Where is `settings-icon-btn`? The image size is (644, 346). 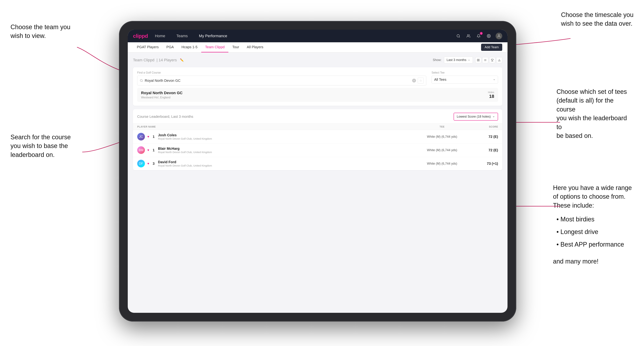 settings-icon-btn is located at coordinates (489, 36).